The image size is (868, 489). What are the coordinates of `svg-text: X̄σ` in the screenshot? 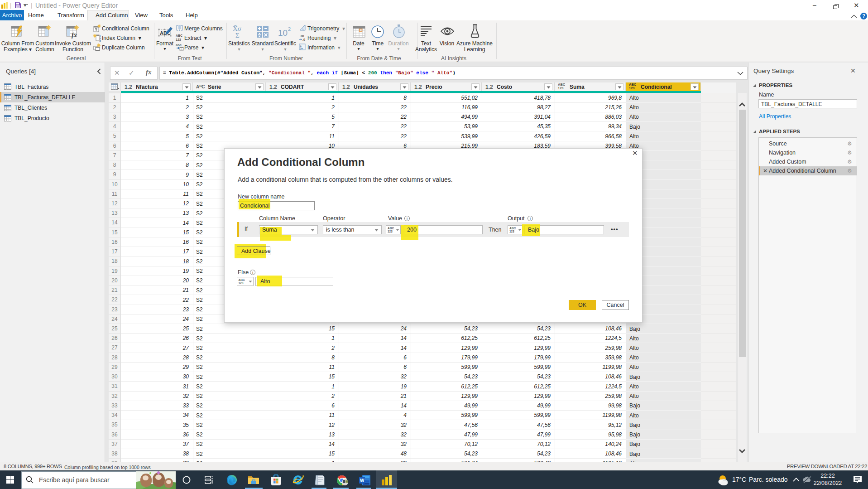 It's located at (237, 29).